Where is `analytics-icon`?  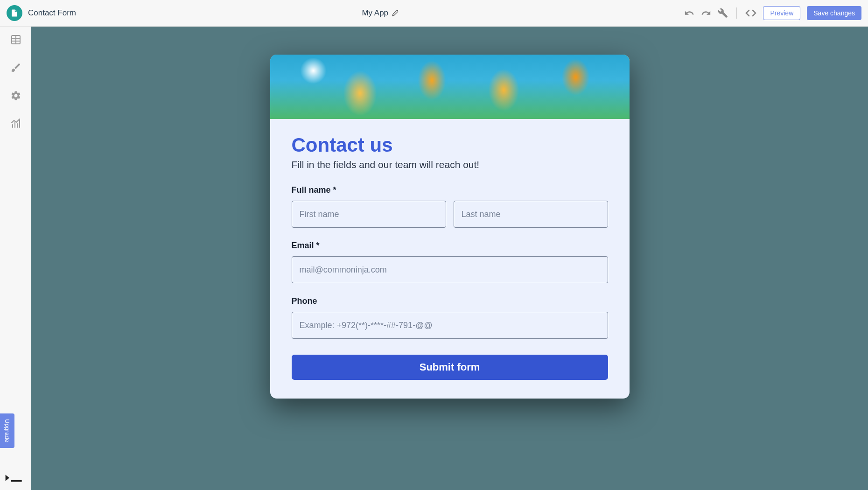 analytics-icon is located at coordinates (16, 125).